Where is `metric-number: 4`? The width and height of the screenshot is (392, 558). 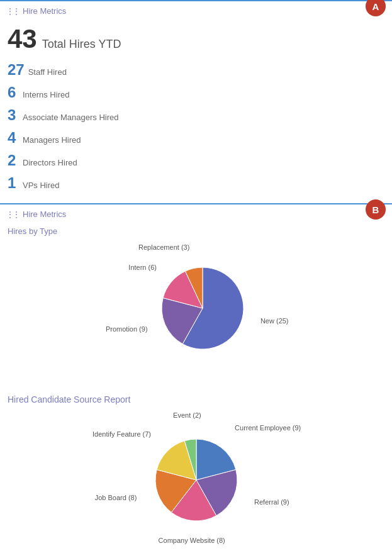 metric-number: 4 is located at coordinates (13, 138).